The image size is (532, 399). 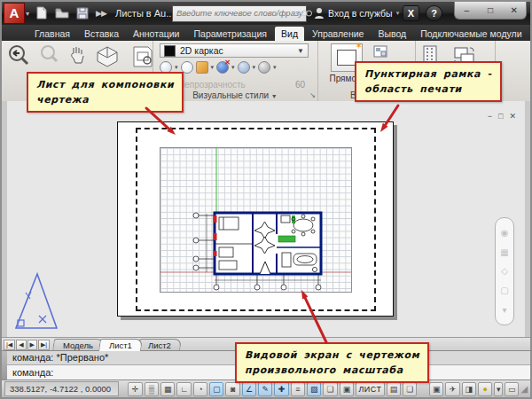 What do you see at coordinates (436, 389) in the screenshot?
I see `viewport-lock-button: ▣` at bounding box center [436, 389].